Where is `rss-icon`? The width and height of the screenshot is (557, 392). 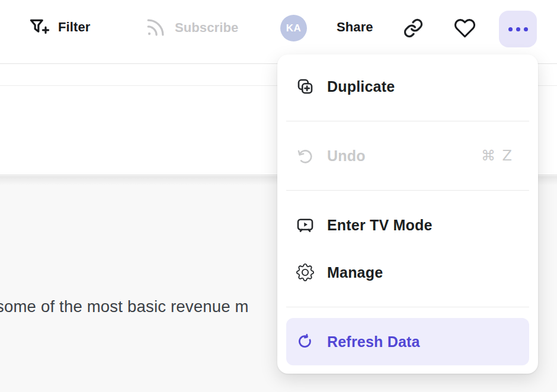
rss-icon is located at coordinates (155, 27).